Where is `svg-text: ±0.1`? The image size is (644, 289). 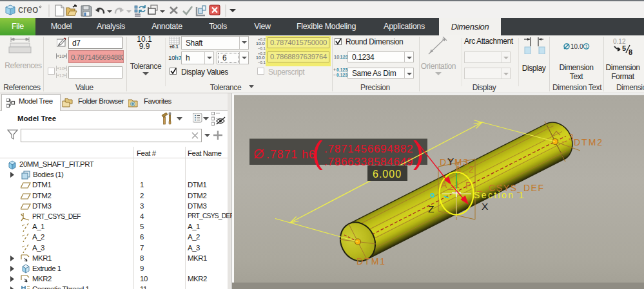 svg-text: ±0.1 is located at coordinates (174, 46).